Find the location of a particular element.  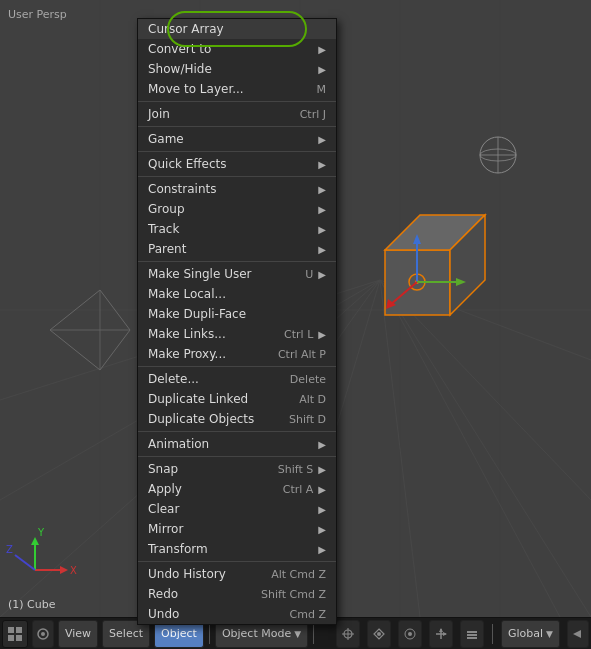

menu-item-label: Undo is located at coordinates (212, 614).